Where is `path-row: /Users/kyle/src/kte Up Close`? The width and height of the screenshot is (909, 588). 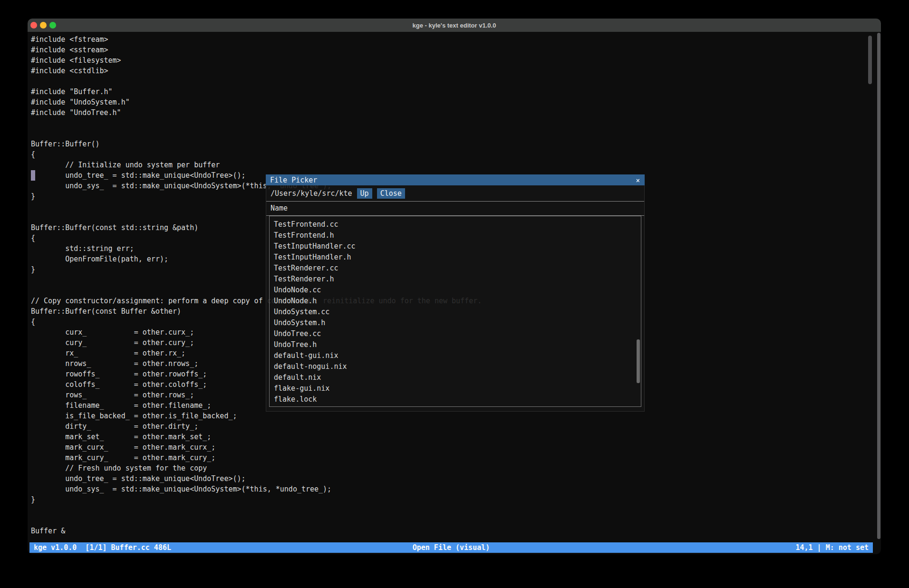
path-row: /Users/kyle/src/kte Up Close is located at coordinates (455, 193).